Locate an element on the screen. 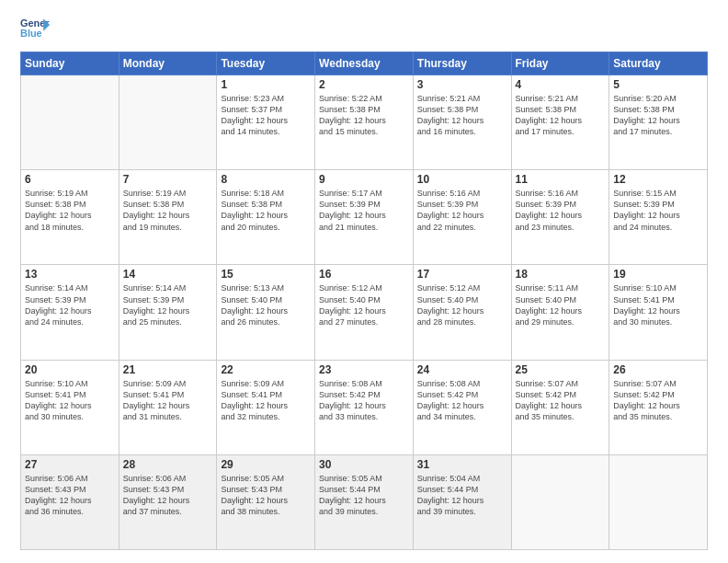 The image size is (728, 563). day-number: 27 is located at coordinates (70, 465).